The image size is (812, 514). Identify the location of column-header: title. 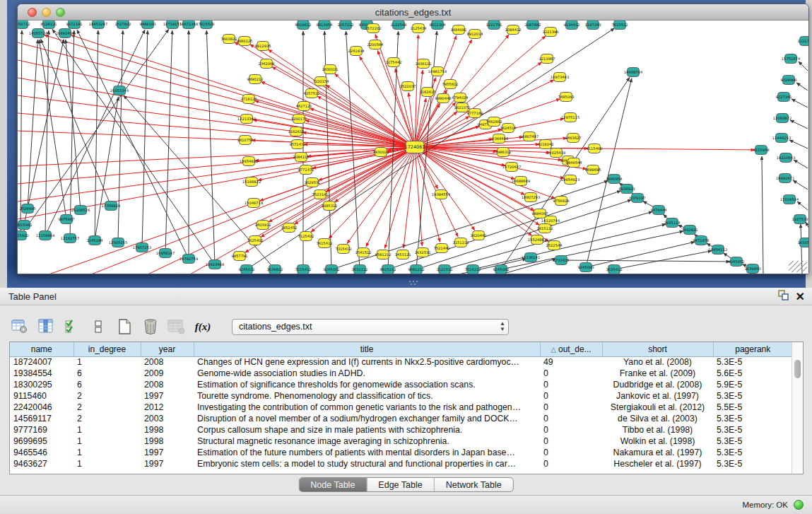
(367, 349).